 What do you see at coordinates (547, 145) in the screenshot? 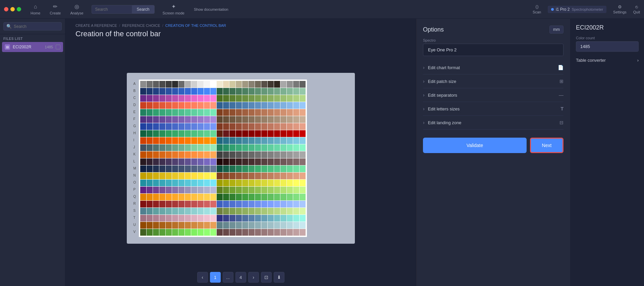
I see `next-button: Next` at bounding box center [547, 145].